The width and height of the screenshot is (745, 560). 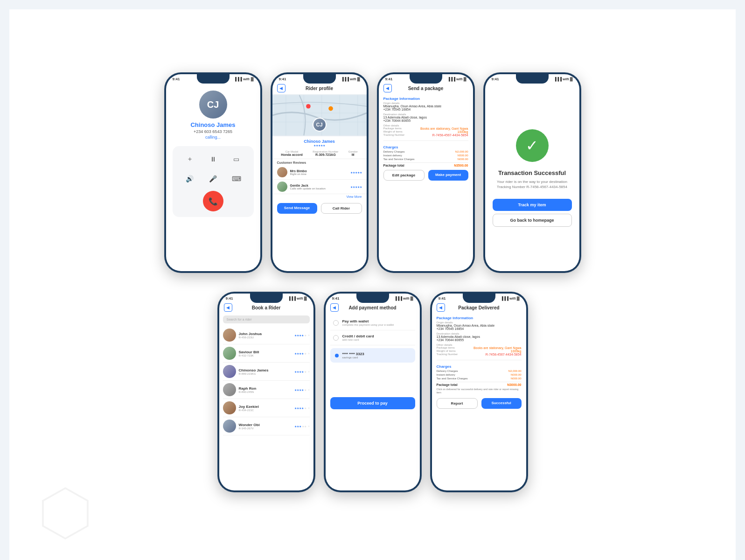 I want to click on payment-title: Add payment method, so click(x=372, y=308).